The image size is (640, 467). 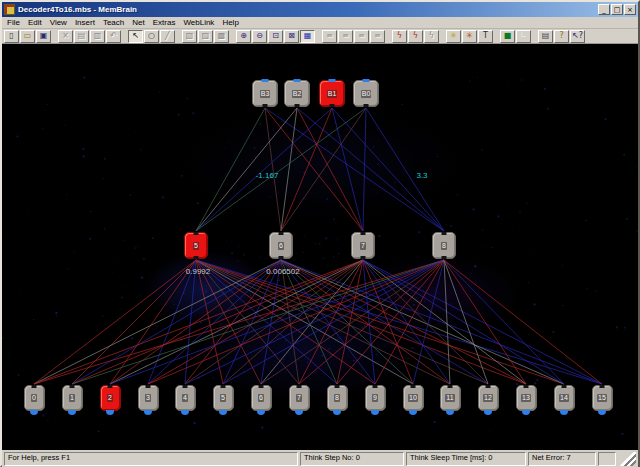 I want to click on title-bar: Decoder4To16.mbs - MemBrain _ □ ×, so click(x=320, y=10).